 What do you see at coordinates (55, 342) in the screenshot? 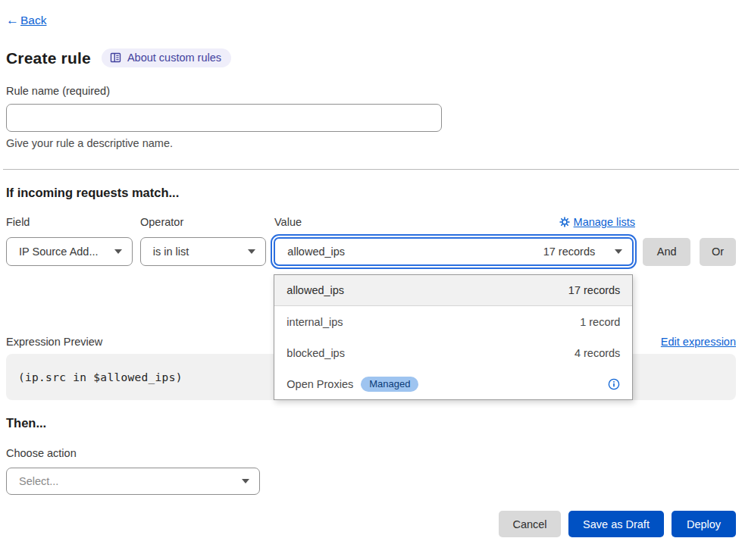
I see `expression-preview-label: Expression Preview` at bounding box center [55, 342].